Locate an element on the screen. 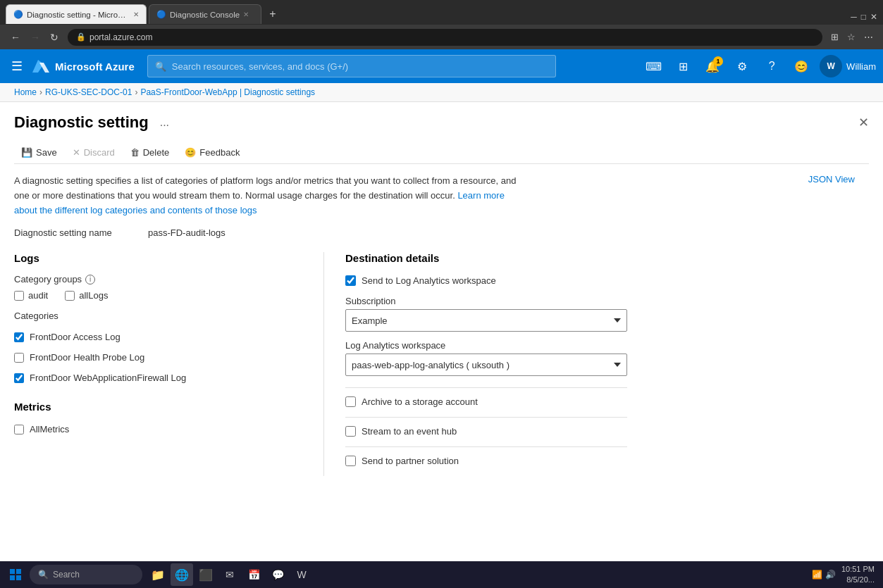 This screenshot has width=883, height=588. address-bar is located at coordinates (452, 37).